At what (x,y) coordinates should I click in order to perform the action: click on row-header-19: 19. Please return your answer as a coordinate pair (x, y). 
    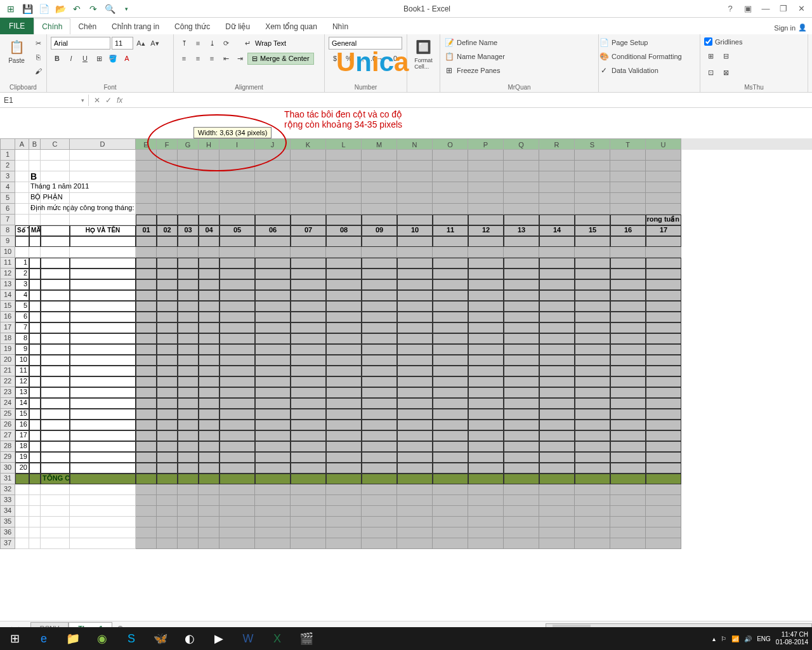
    Looking at the image, I should click on (8, 349).